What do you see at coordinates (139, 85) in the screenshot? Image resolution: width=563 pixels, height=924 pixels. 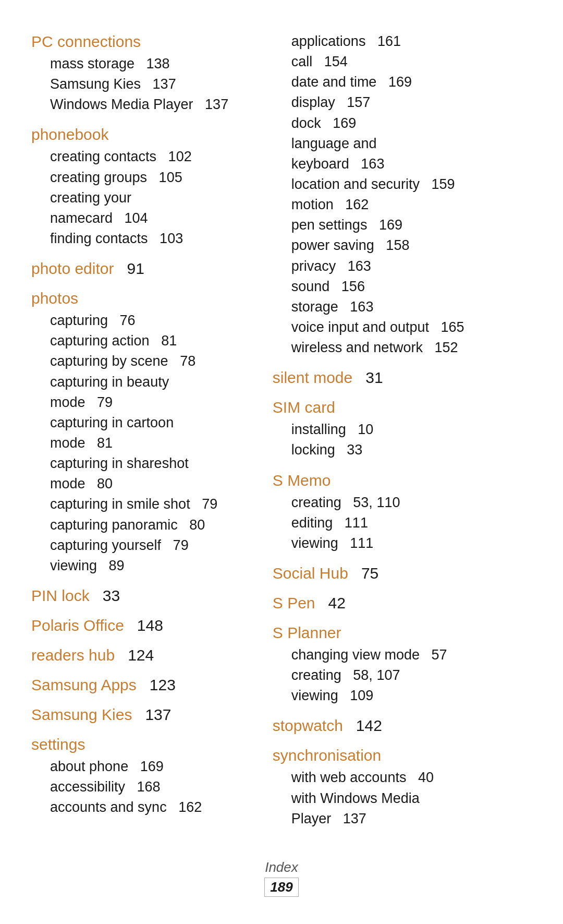 I see `item-samsung-kies-pc: Samsung Kies 137` at bounding box center [139, 85].